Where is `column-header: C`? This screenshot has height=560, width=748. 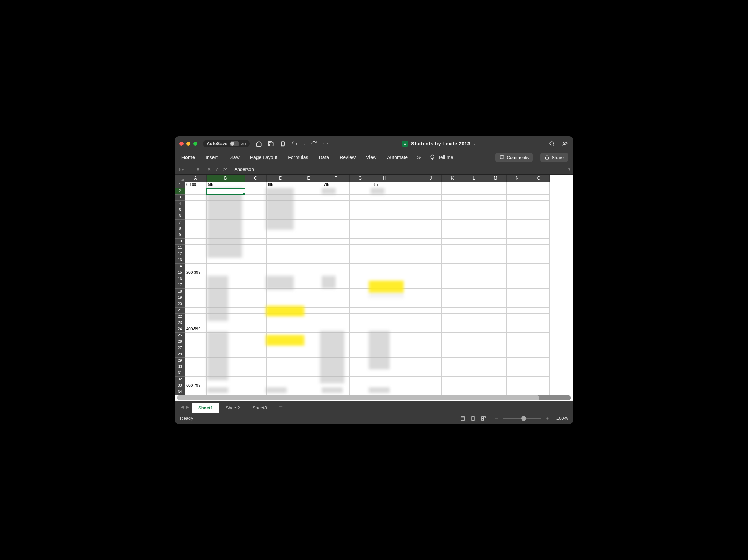
column-header: C is located at coordinates (256, 179).